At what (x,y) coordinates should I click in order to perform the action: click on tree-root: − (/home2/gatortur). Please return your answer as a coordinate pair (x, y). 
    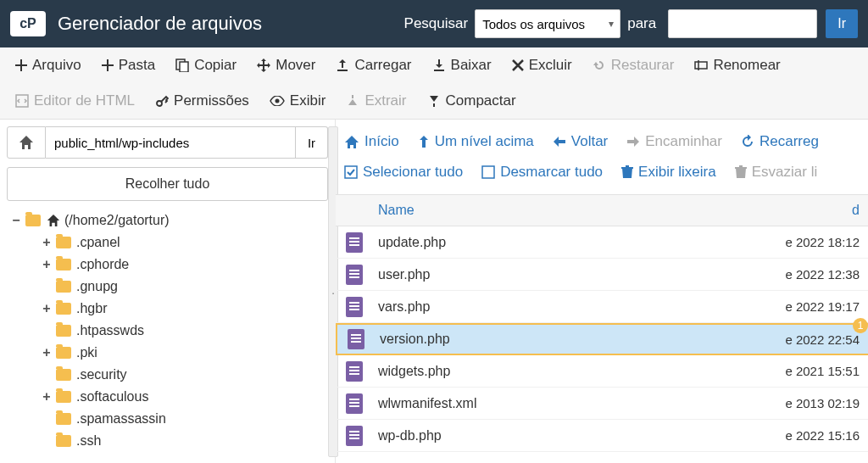
    Looking at the image, I should click on (168, 220).